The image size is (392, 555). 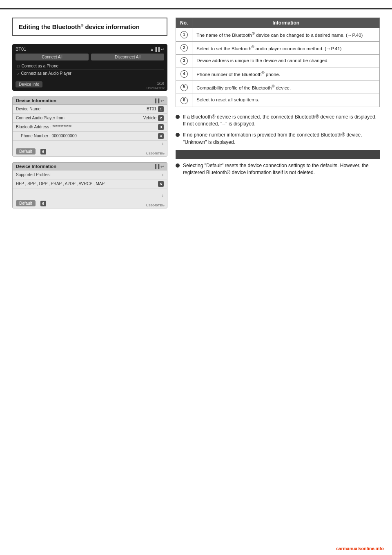 What do you see at coordinates (184, 101) in the screenshot?
I see `circle-number: 6` at bounding box center [184, 101].